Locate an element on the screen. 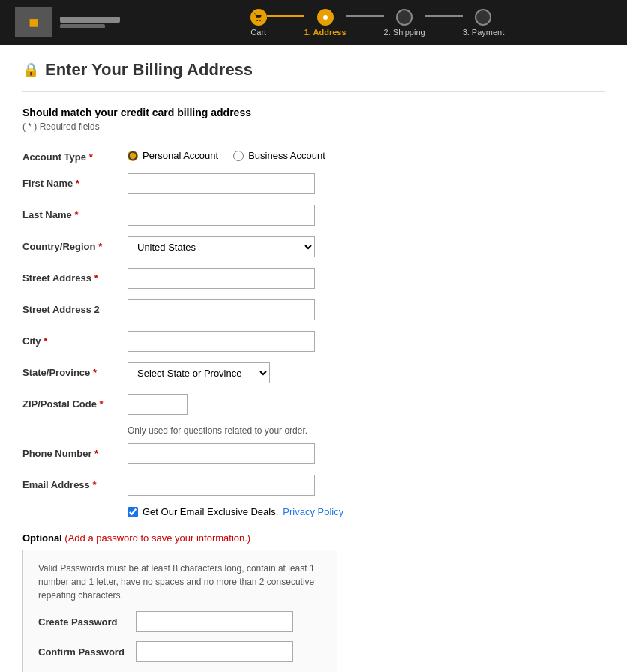  business-account-option: Business Account is located at coordinates (279, 156).